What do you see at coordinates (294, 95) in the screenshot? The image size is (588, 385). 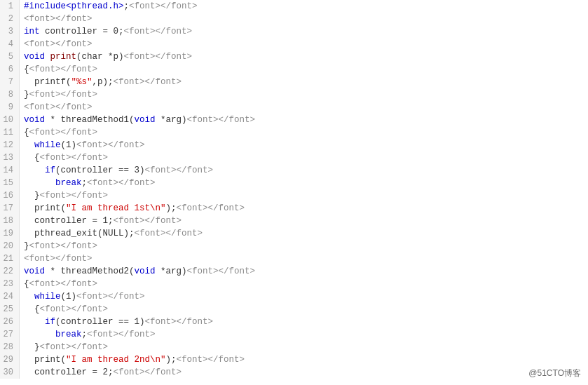 I see `table-row: 8}<font></font>` at bounding box center [294, 95].